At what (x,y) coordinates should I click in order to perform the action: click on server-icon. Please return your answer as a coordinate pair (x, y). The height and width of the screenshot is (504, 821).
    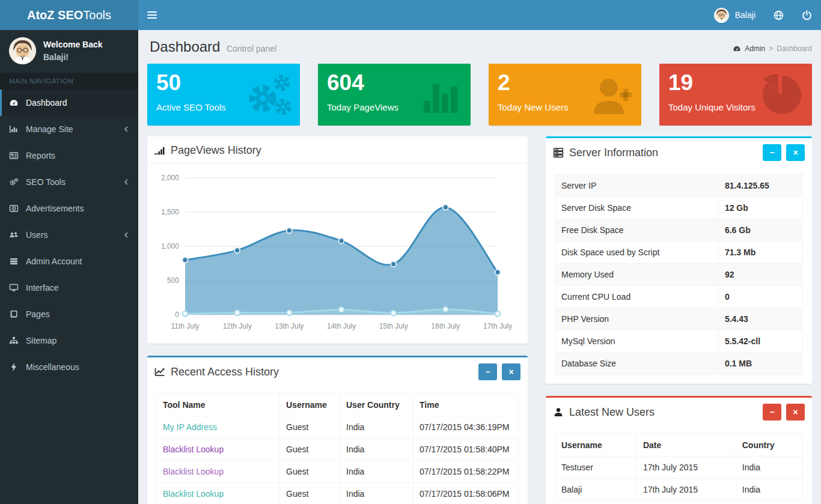
    Looking at the image, I should click on (558, 153).